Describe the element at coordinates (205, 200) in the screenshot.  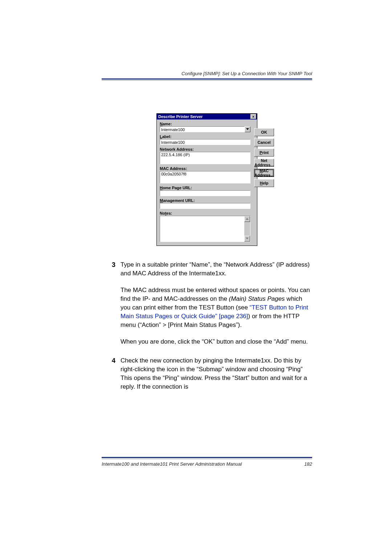
I see `management-url-label: Management URL:` at that location.